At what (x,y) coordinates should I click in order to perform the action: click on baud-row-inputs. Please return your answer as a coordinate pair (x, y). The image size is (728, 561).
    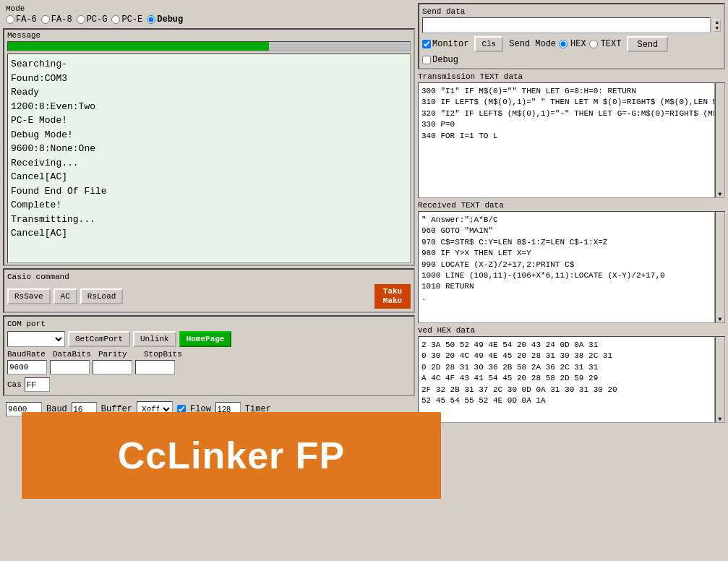
    Looking at the image, I should click on (209, 367).